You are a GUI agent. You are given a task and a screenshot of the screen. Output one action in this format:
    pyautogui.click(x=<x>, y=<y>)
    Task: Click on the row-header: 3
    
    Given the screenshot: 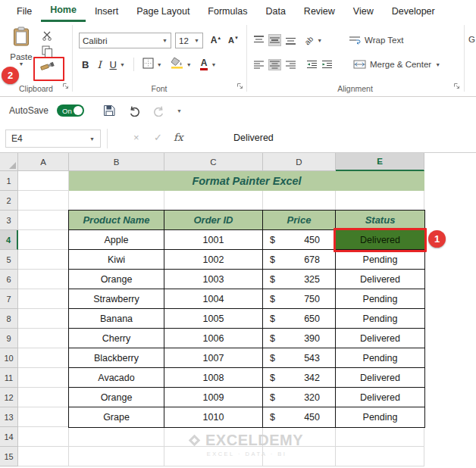 What is the action you would take?
    pyautogui.click(x=9, y=220)
    